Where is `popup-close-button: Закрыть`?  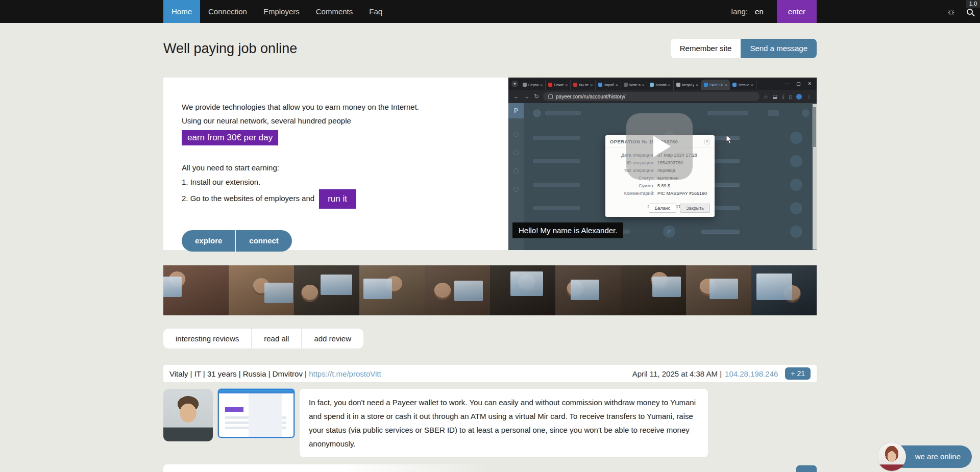 popup-close-button: Закрыть is located at coordinates (695, 208).